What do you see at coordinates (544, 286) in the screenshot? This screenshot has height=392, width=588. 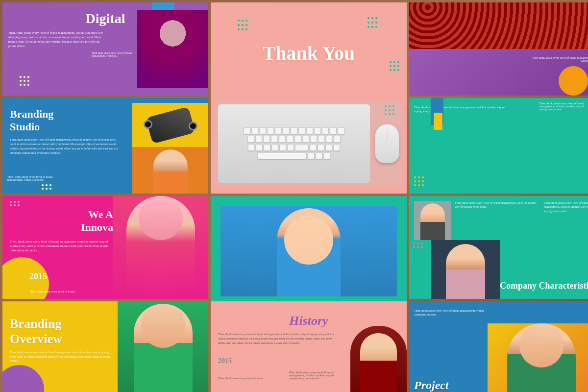 I see `company-title: Company Characteristi` at bounding box center [544, 286].